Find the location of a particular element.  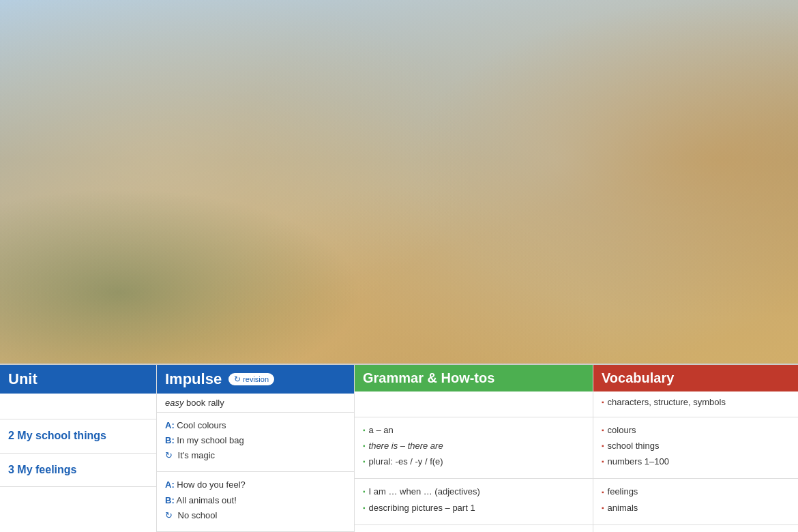

vocabulary-header-label: Vocabulary is located at coordinates (638, 378).